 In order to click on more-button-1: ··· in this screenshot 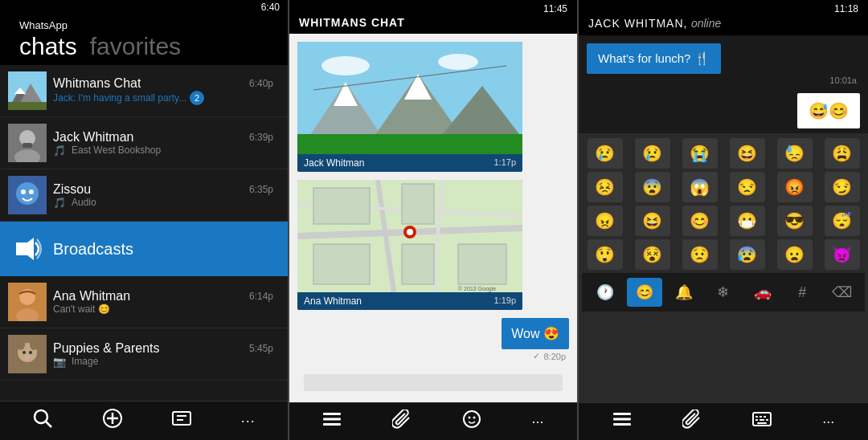, I will do `click(248, 421)`.